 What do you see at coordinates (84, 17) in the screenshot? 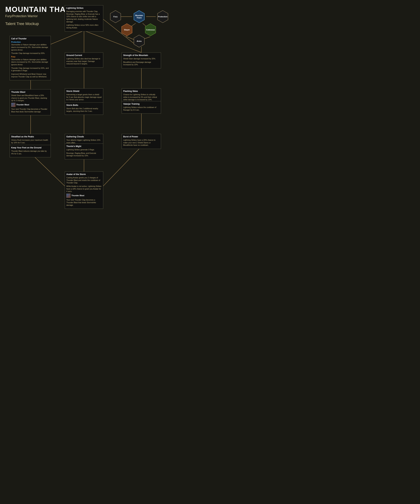
I see `lightning-strikes-desc1: Damaging enemies with Thunder Clap, Reve…` at bounding box center [84, 17].